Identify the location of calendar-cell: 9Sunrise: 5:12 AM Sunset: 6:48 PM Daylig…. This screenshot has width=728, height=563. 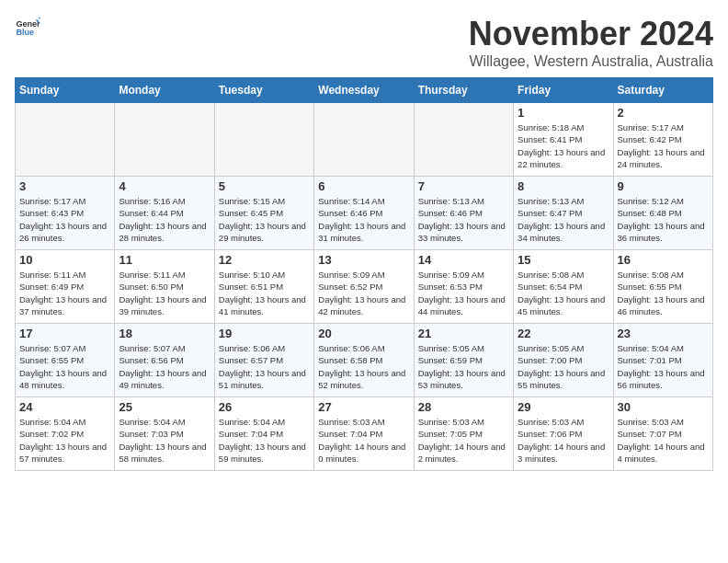
(663, 213).